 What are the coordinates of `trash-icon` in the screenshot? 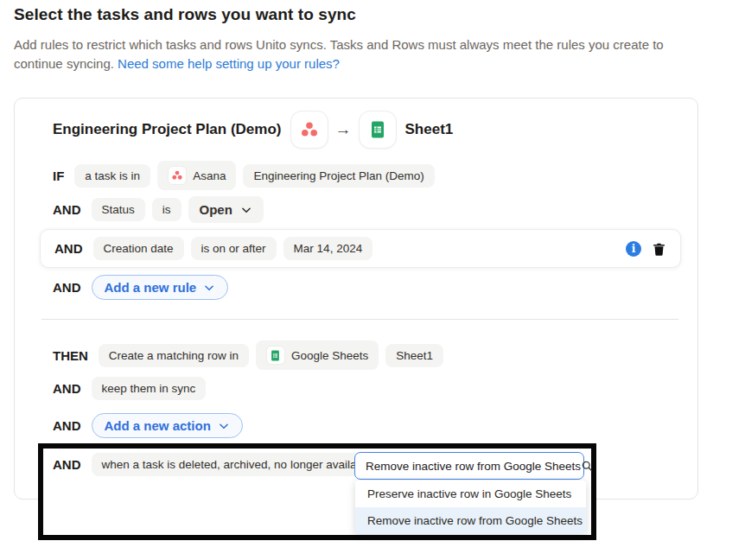 It's located at (659, 249).